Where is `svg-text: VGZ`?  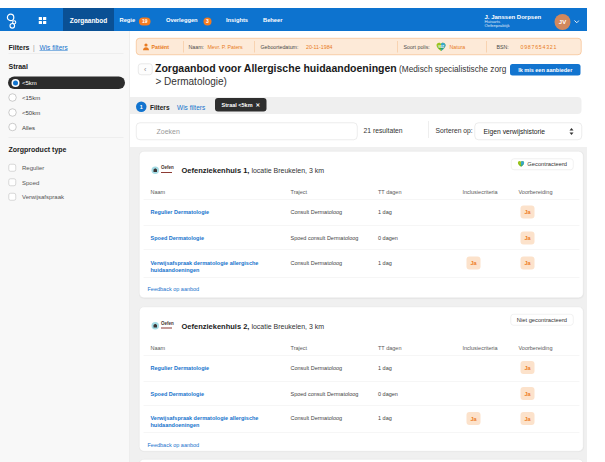
svg-text: VGZ is located at coordinates (441, 47).